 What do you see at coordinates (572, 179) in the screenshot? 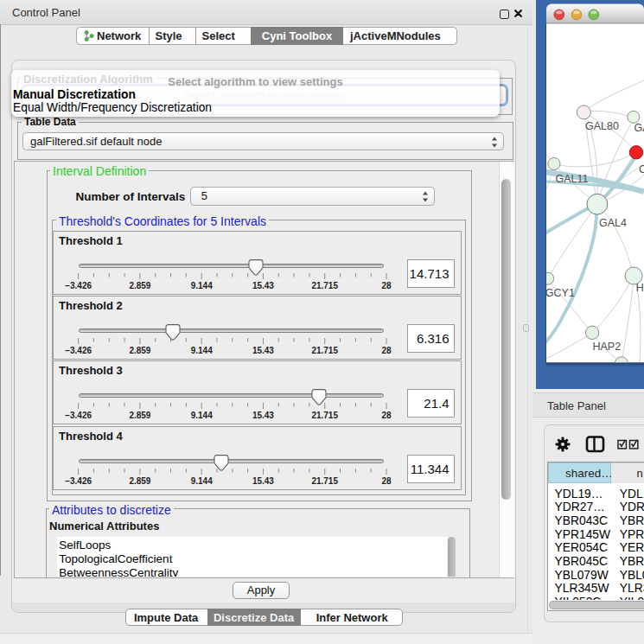
I see `svg-text: GAL11` at bounding box center [572, 179].